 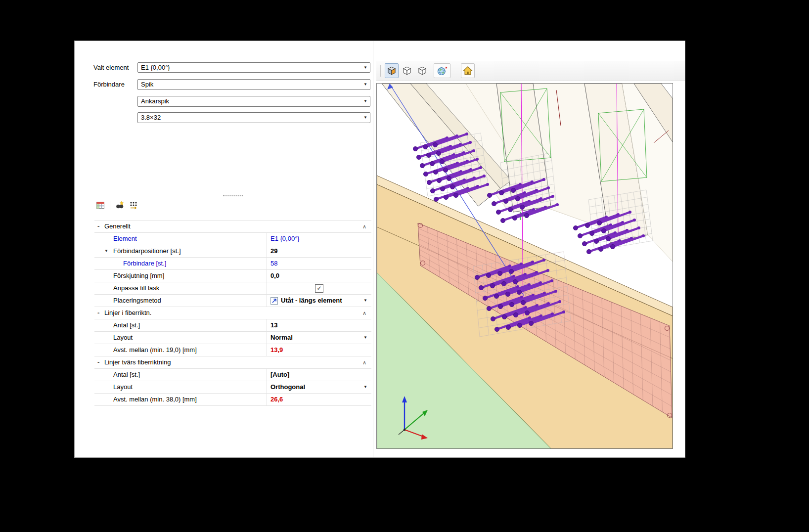 What do you see at coordinates (151, 118) in the screenshot?
I see `forbindare-dimension-value: 3.8×32` at bounding box center [151, 118].